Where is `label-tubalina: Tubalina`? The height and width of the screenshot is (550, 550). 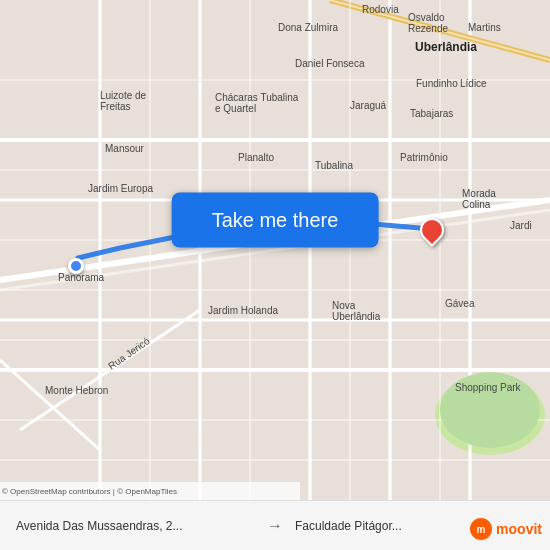
label-tubalina: Tubalina is located at coordinates (334, 166).